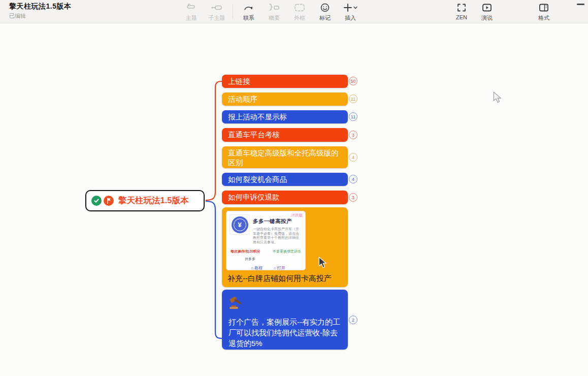 Image resolution: width=588 pixels, height=376 pixels. I want to click on embed-platform: 拼多多, so click(273, 259).